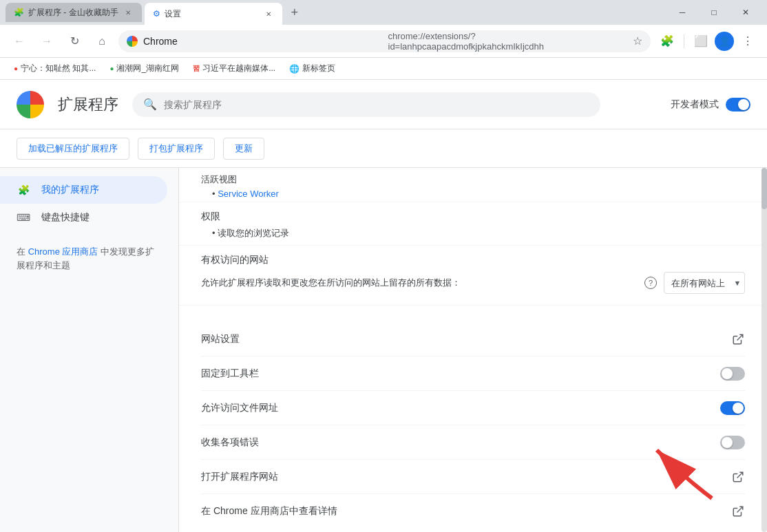 The image size is (767, 532). What do you see at coordinates (145, 69) in the screenshot?
I see `bookmark-2: ● 湘潮网_湖南红网` at bounding box center [145, 69].